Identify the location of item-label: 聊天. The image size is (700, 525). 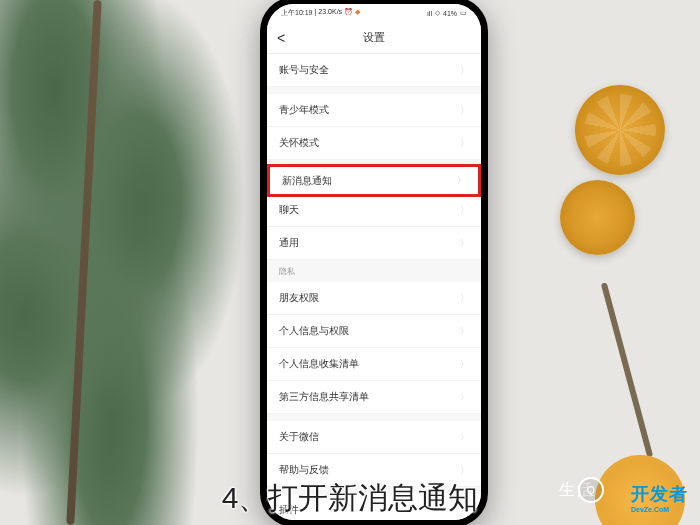
(289, 210).